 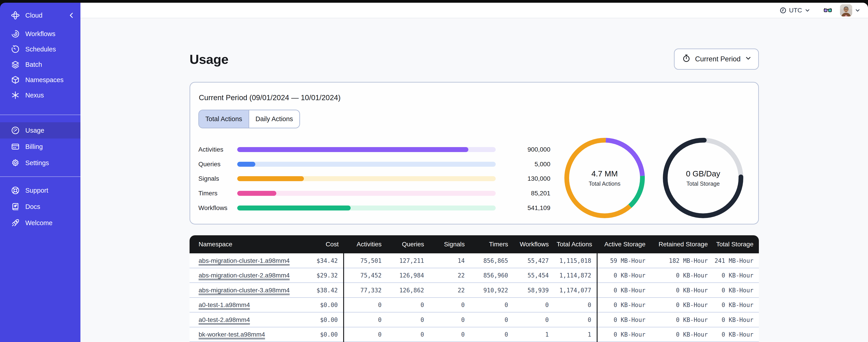 What do you see at coordinates (534, 261) in the screenshot?
I see `value-cell: 55,427` at bounding box center [534, 261].